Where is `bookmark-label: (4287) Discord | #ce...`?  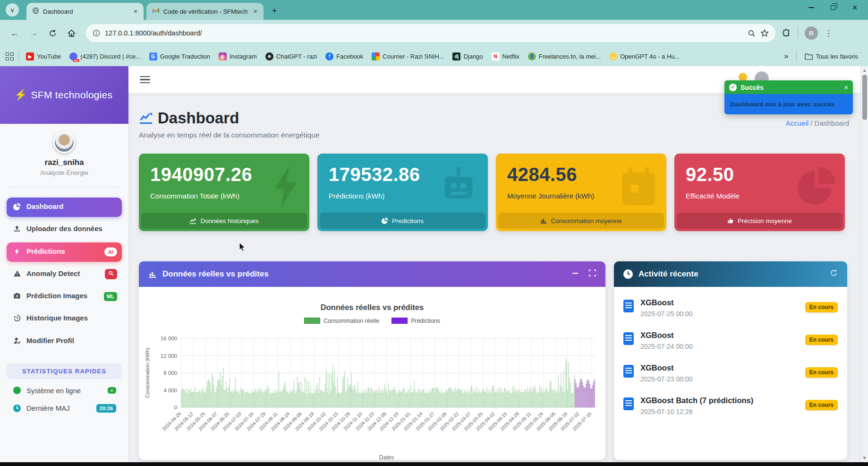 bookmark-label: (4287) Discord | #ce... is located at coordinates (111, 57).